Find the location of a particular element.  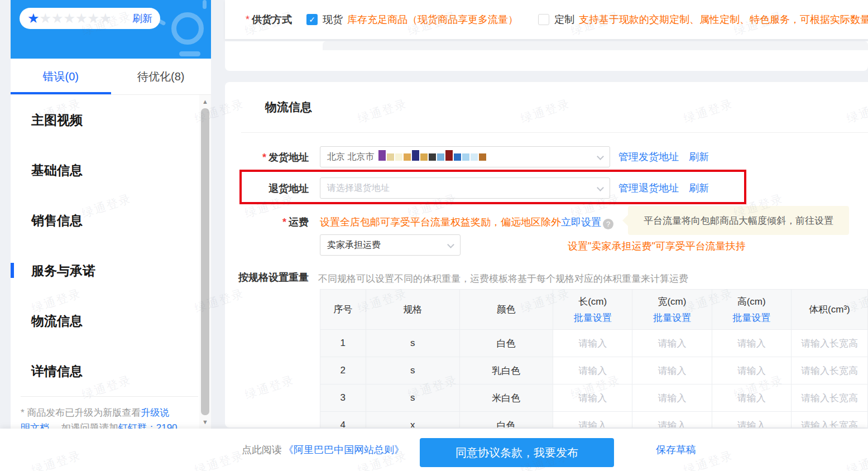

scrollbar-thumb is located at coordinates (205, 262).